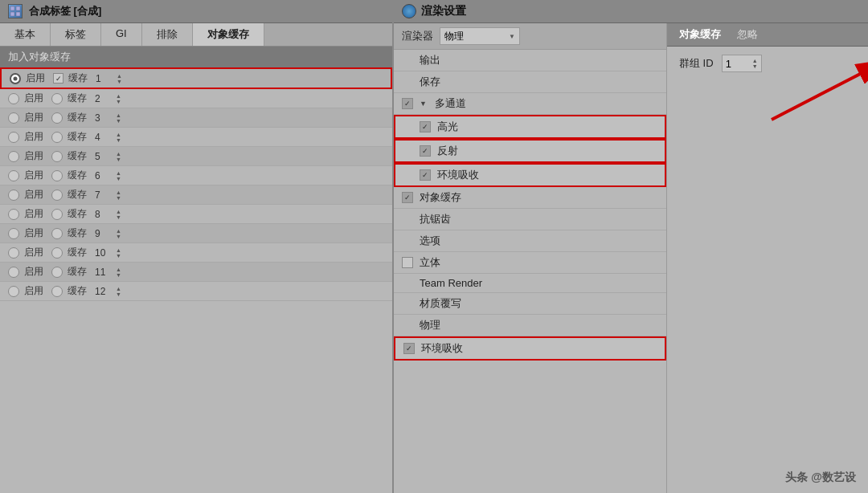 Image resolution: width=868 pixels, height=493 pixels. What do you see at coordinates (512, 37) in the screenshot?
I see `chevron-down-icon: ▼` at bounding box center [512, 37].